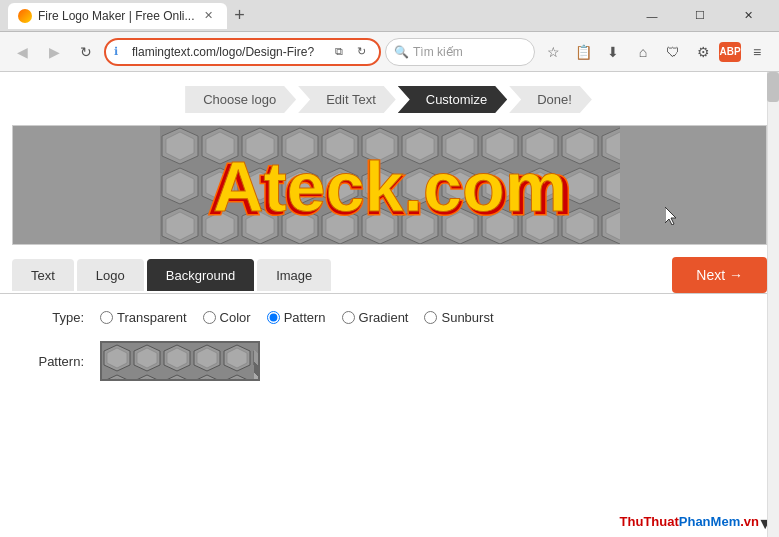 The height and width of the screenshot is (537, 779). Describe the element at coordinates (144, 318) in the screenshot. I see `radio-transparent: Transparent` at that location.